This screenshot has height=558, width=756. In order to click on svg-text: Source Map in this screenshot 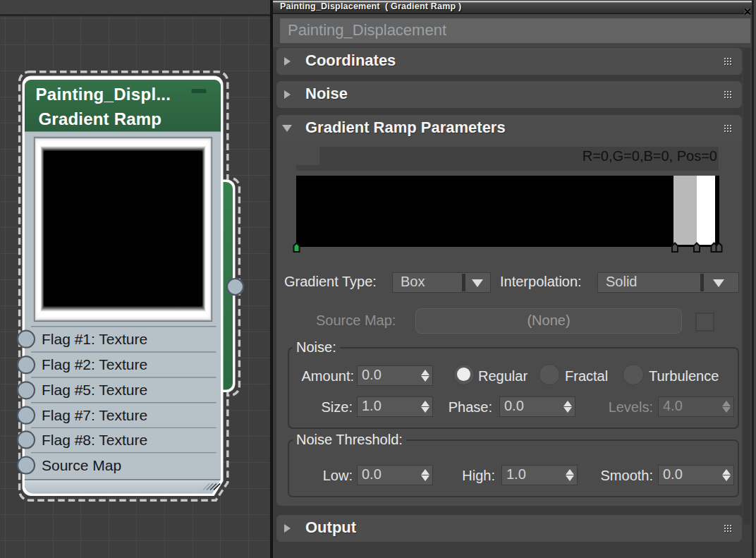, I will do `click(82, 466)`.